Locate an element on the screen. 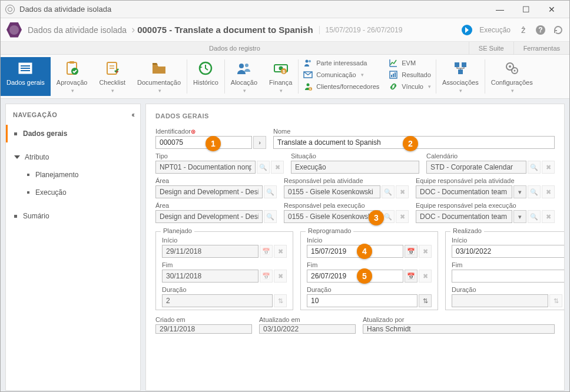  ribbon: Dados gerais Aprovação ▾ Checklist ▾ Doc… is located at coordinates (285, 77).